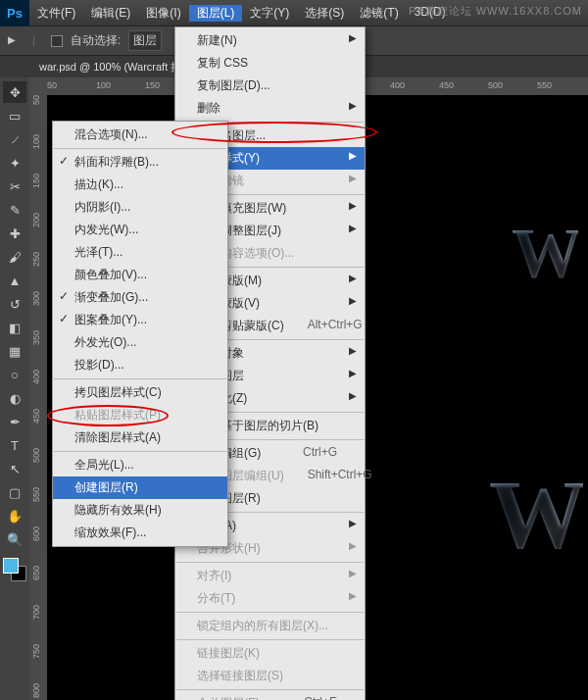  What do you see at coordinates (15, 304) in the screenshot?
I see `history-brush-tool: ↺` at bounding box center [15, 304].